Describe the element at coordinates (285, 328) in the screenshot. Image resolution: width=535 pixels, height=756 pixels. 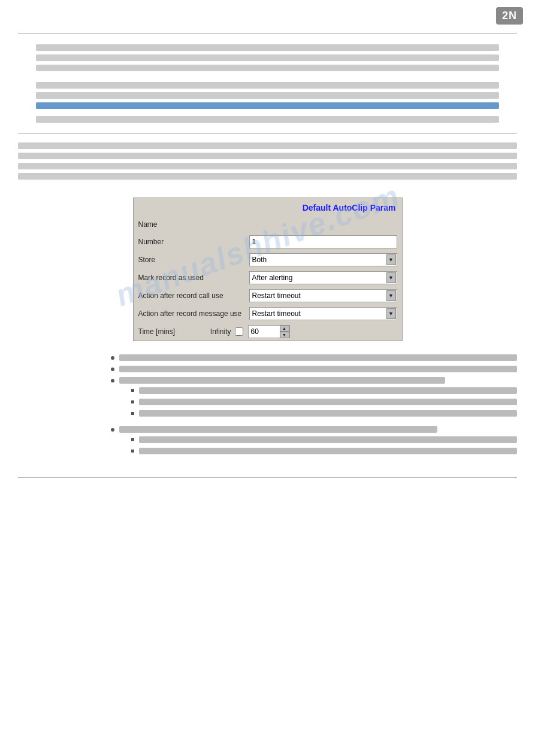
I see `spin-up-button: ▲` at that location.